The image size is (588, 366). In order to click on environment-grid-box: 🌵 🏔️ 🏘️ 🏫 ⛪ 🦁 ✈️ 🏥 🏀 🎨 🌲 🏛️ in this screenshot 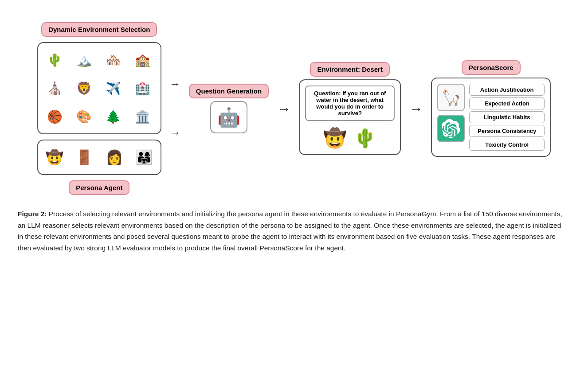, I will do `click(99, 88)`.